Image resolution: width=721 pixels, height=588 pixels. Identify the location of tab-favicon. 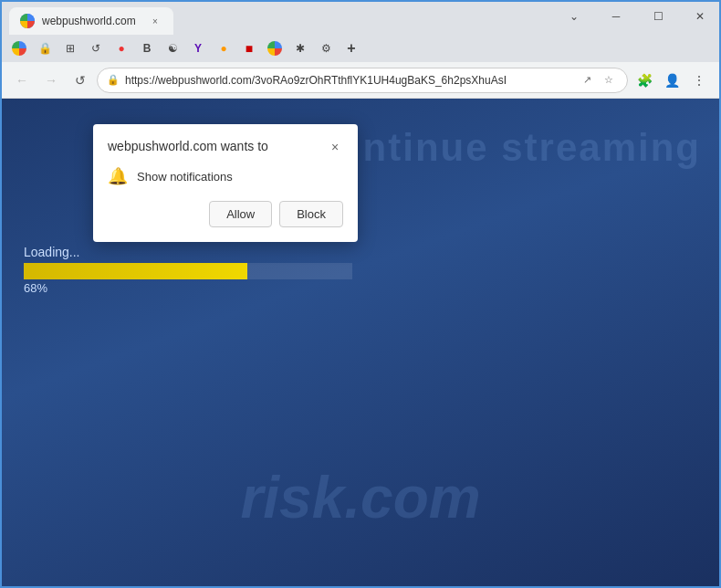
(27, 21).